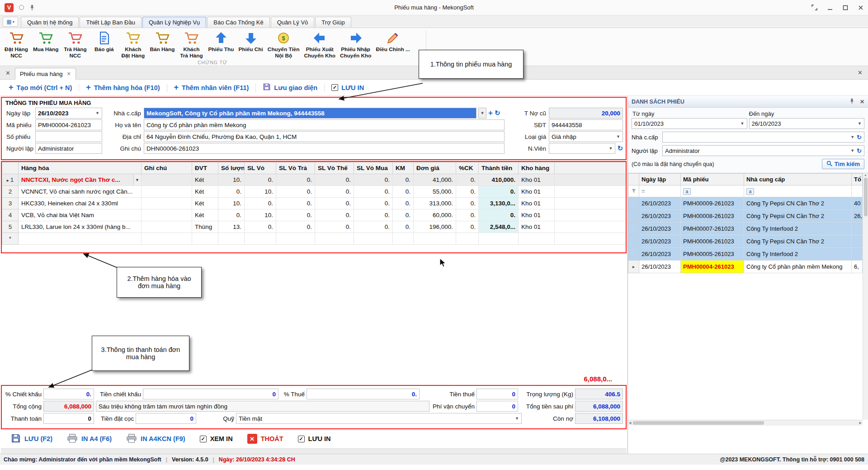 The width and height of the screenshot is (868, 470). I want to click on amount-cell: 0., so click(499, 192).